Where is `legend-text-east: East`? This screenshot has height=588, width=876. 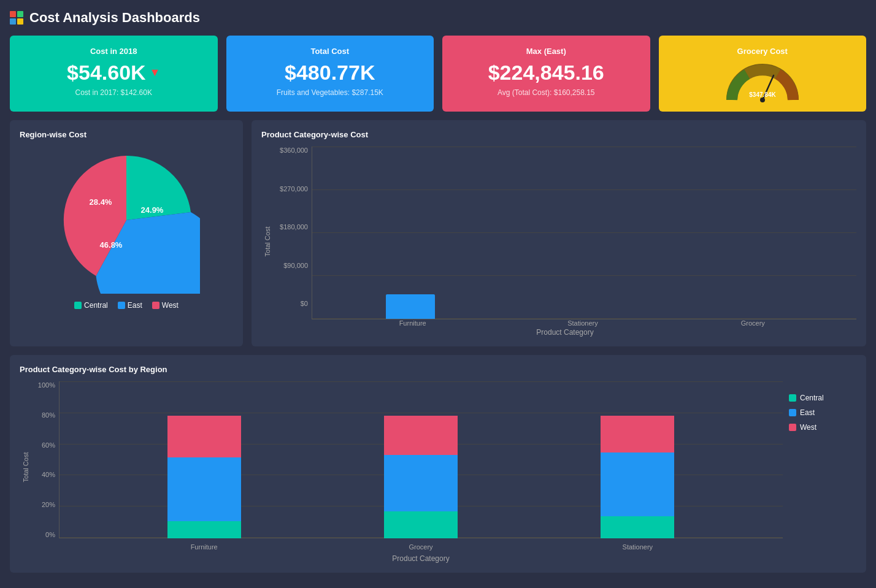 legend-text-east: East is located at coordinates (807, 413).